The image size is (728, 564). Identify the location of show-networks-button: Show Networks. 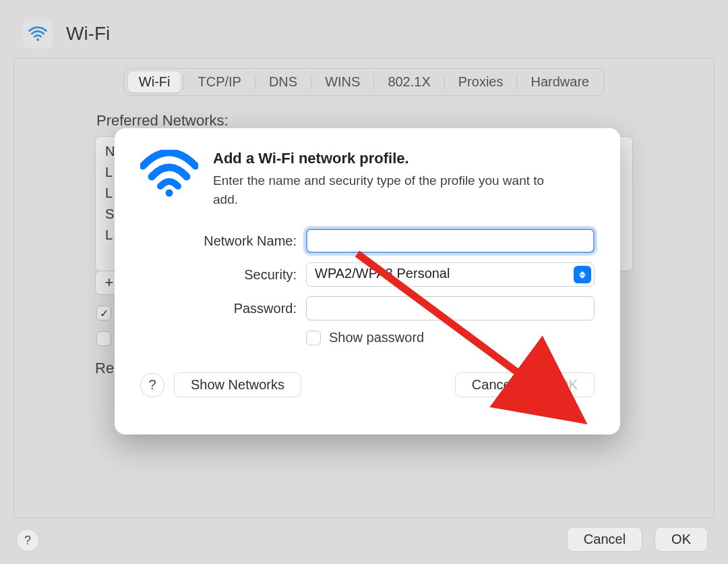
(237, 385).